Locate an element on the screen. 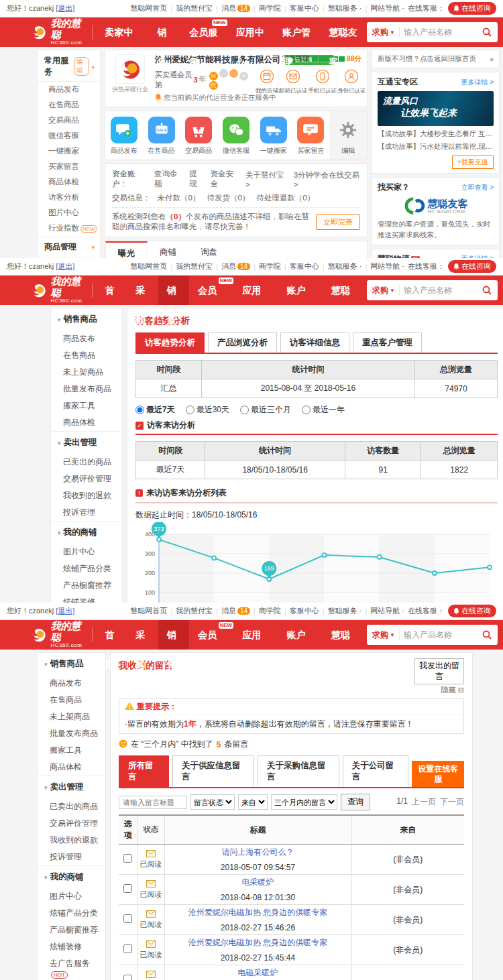 The width and height of the screenshot is (503, 980). radio-最近30天: 最近30天 is located at coordinates (208, 410).